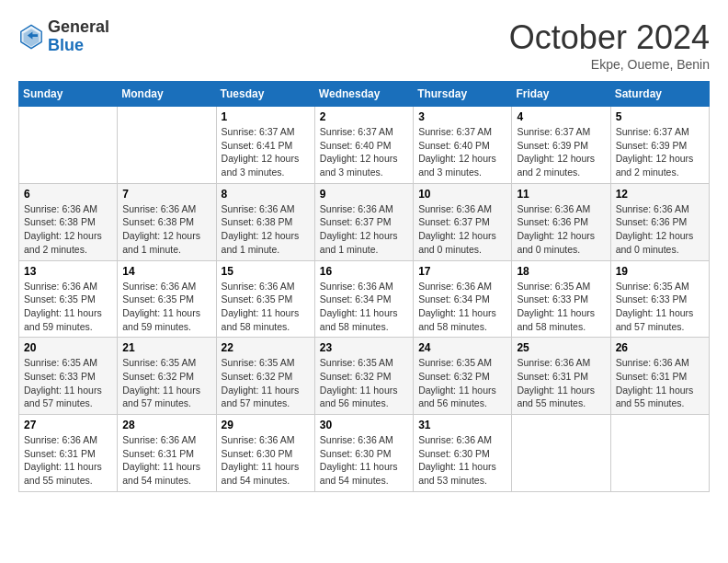  I want to click on page-header: General Blue October 2024 Ekpe, Oueme, B…, so click(364, 45).